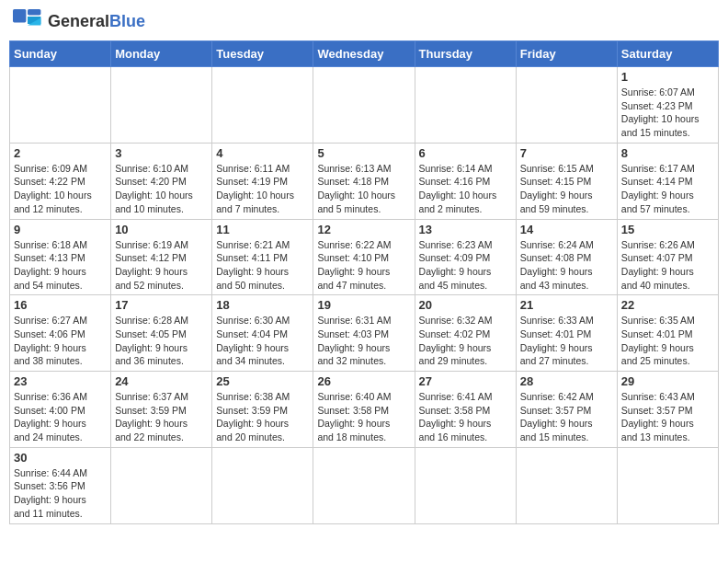 The height and width of the screenshot is (563, 728). I want to click on day-info: Sunrise: 6:09 AM Sunset: 4:22 PM Dayligh…, so click(61, 190).